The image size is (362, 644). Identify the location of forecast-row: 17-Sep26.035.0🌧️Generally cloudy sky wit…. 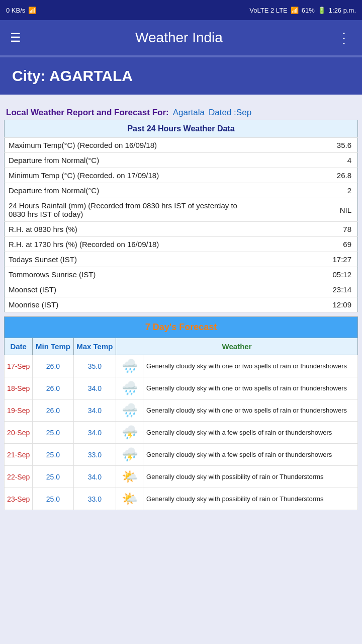
(181, 366).